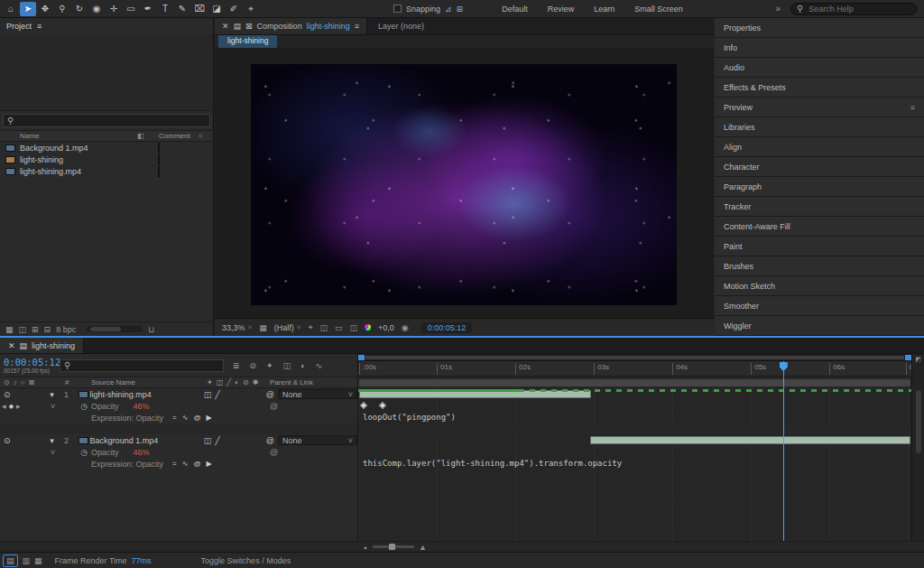 Image resolution: width=924 pixels, height=568 pixels. What do you see at coordinates (45, 9) in the screenshot?
I see `hand-tool-icon: ✥` at bounding box center [45, 9].